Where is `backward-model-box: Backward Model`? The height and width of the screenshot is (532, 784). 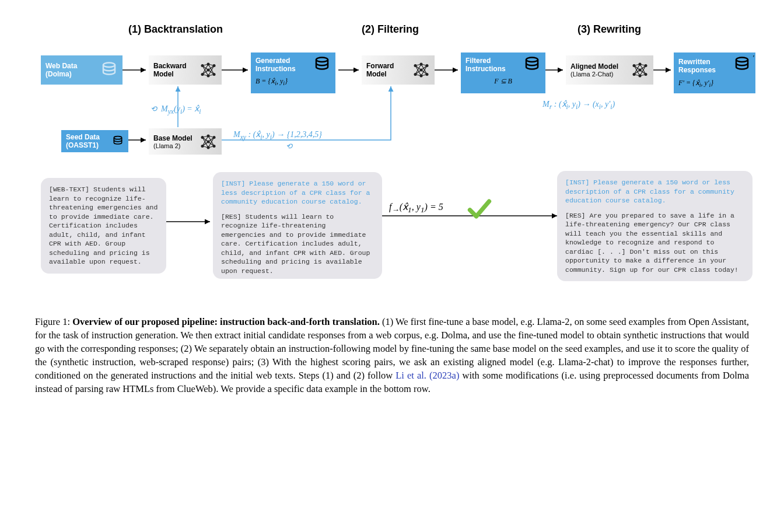
backward-model-box: Backward Model is located at coordinates (186, 70).